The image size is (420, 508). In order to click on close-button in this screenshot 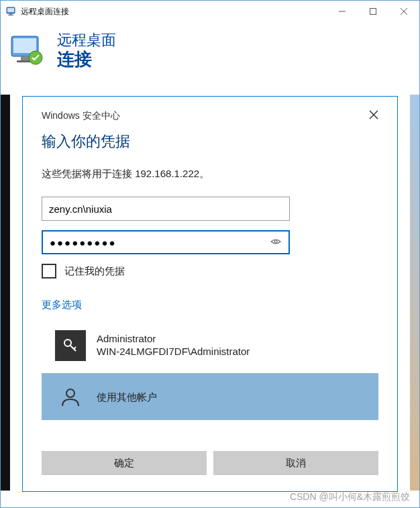, I will do `click(404, 11)`.